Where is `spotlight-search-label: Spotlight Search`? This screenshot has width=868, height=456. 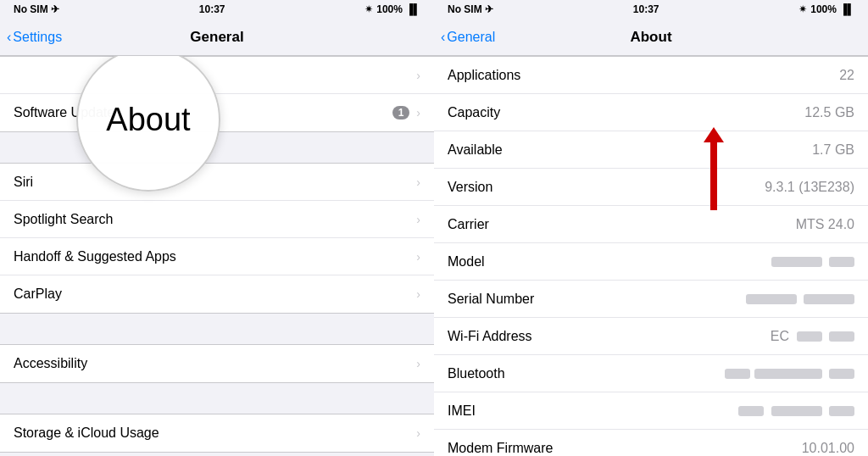 spotlight-search-label: Spotlight Search is located at coordinates (63, 220).